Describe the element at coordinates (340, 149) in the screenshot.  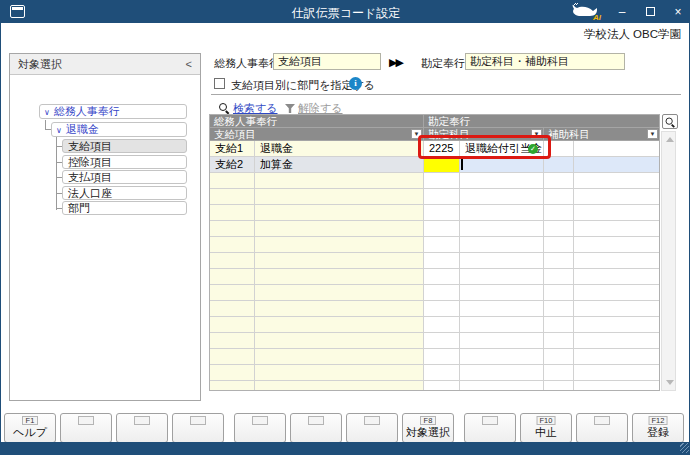
I see `cell-name: 退職金` at that location.